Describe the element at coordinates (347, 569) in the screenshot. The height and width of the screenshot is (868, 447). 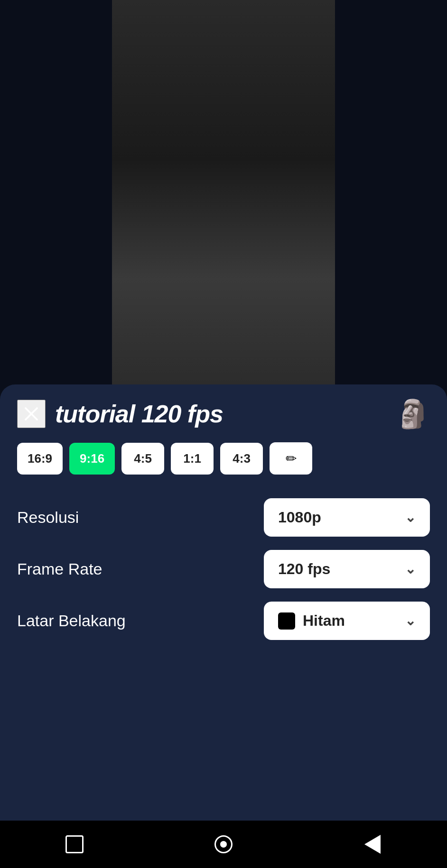
I see `frame-rate-dropdown: 120 fps ⌄` at that location.